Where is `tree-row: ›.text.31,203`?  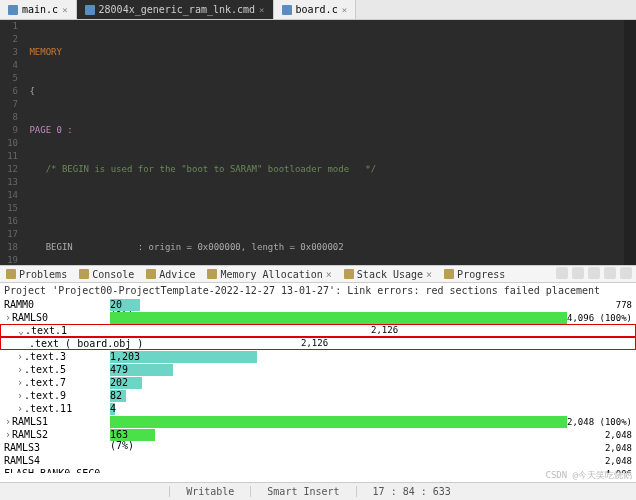
tree-row: ›.text.31,203 is located at coordinates (318, 356).